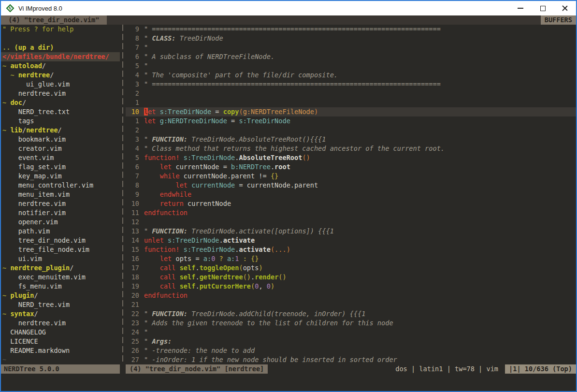 The image size is (577, 392). I want to click on syntax-token: TreeDirNode.addChild(treenode, inOrder) …, so click(276, 314).